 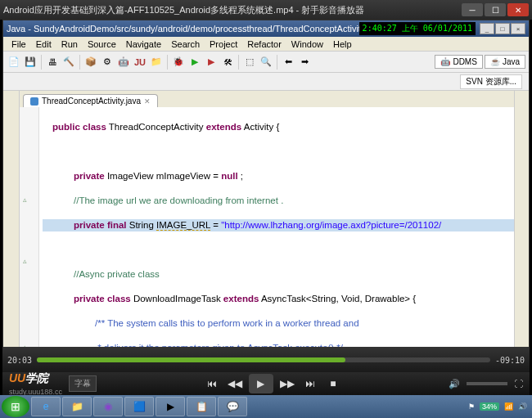 What do you see at coordinates (417, 29) in the screenshot?
I see `clock-overlay: 2:40:27 上午 06/01/2011` at bounding box center [417, 29].